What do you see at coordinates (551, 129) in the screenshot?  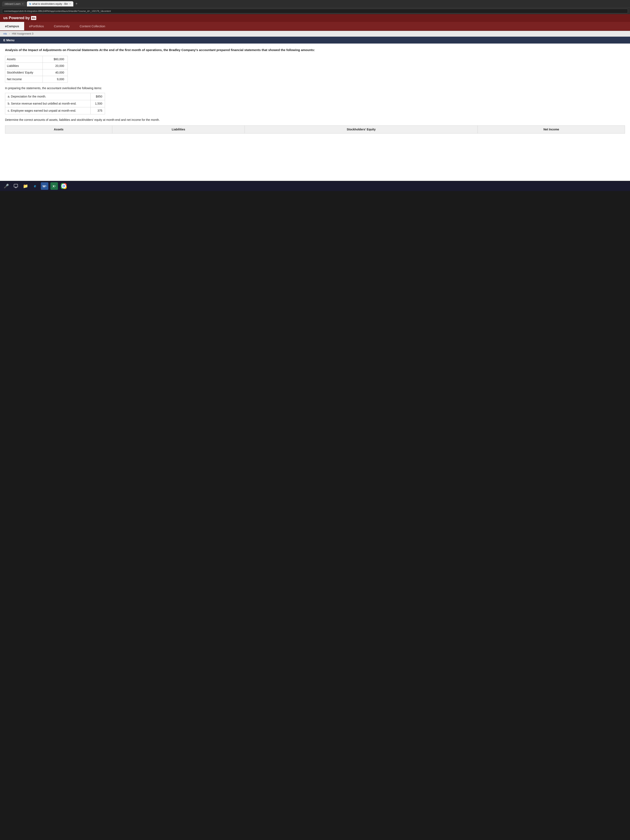 I see `answer-col-income: Net Income` at bounding box center [551, 129].